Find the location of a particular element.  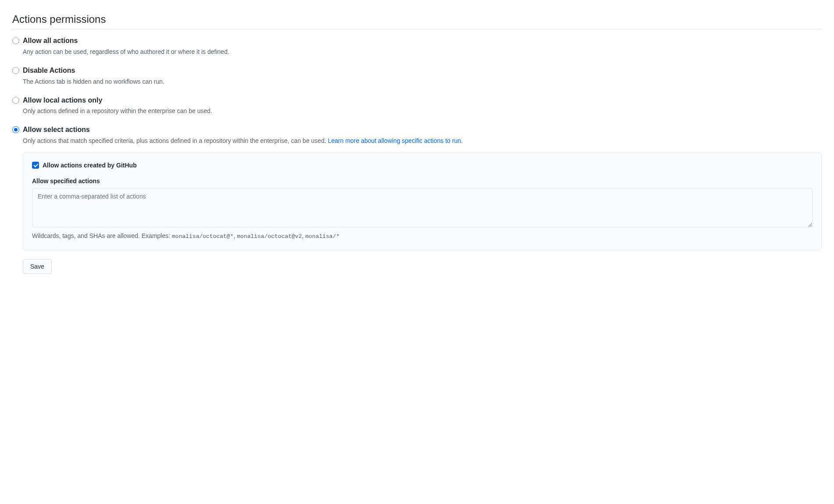

checkbox-allow-github-label: Allow actions created by GitHub is located at coordinates (89, 165).